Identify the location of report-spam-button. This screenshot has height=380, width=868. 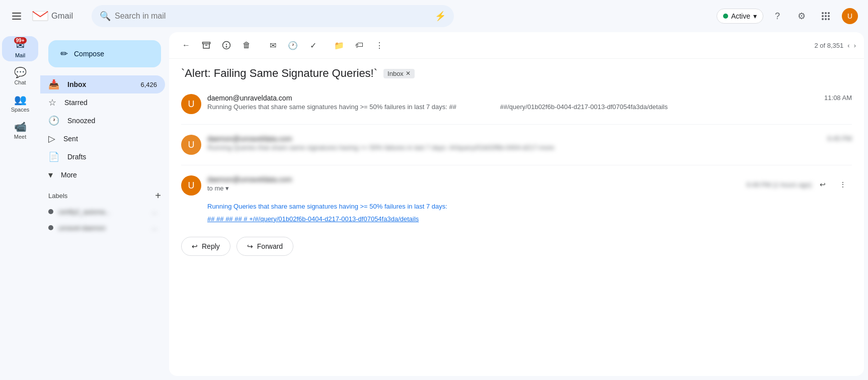
(226, 45).